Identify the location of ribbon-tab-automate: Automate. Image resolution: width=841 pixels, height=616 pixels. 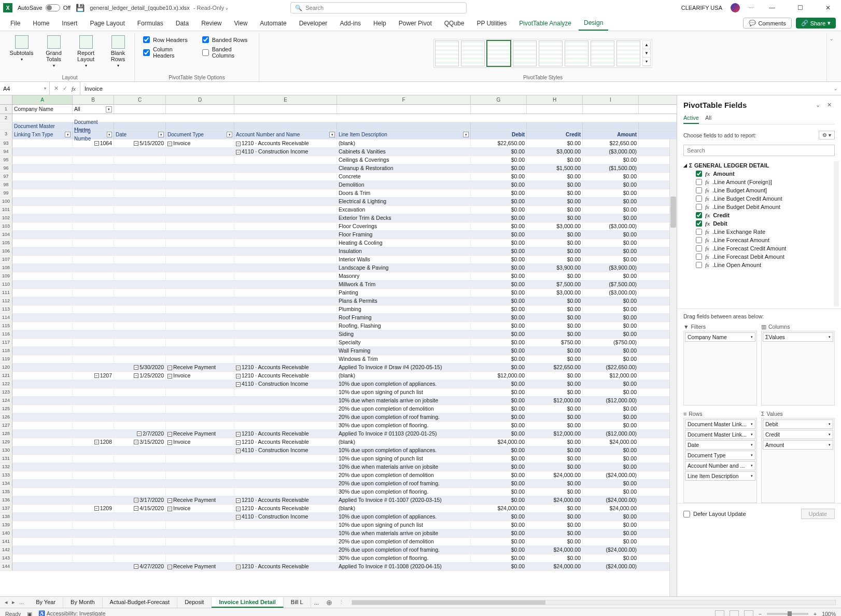
(273, 23).